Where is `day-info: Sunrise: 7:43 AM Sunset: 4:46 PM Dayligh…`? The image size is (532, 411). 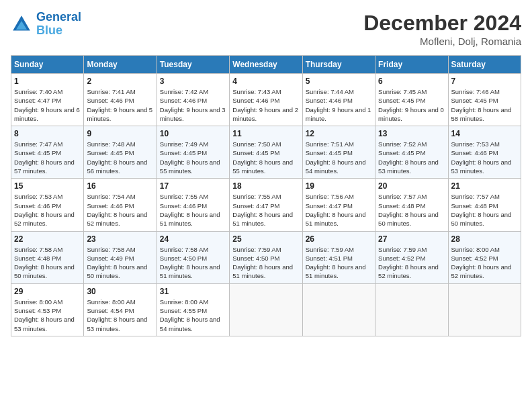
day-info: Sunrise: 7:43 AM Sunset: 4:46 PM Dayligh… is located at coordinates (266, 105).